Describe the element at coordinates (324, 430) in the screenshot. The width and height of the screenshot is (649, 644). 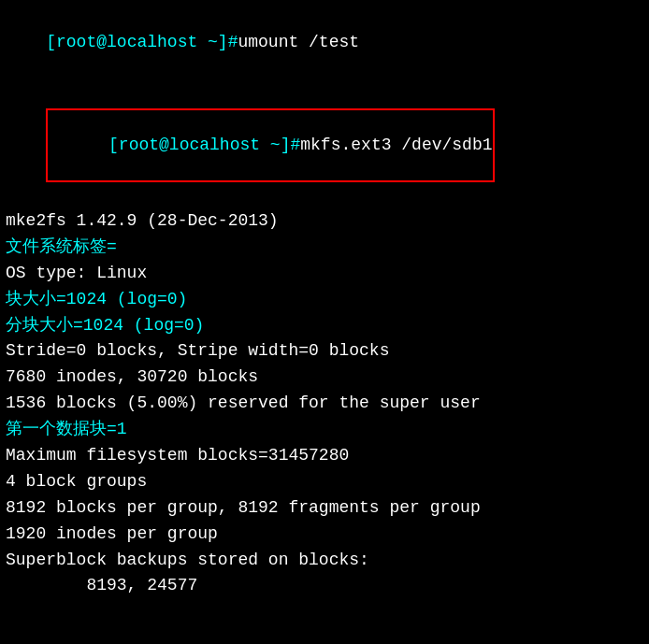
I see `line-first-block: 第一个数据块=1` at that location.